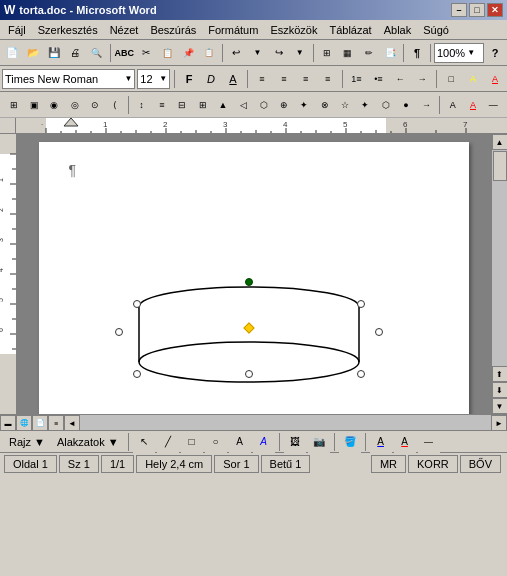 The height and width of the screenshot is (576, 507). Describe the element at coordinates (137, 374) in the screenshot. I see `handle-bottom-left` at that location.